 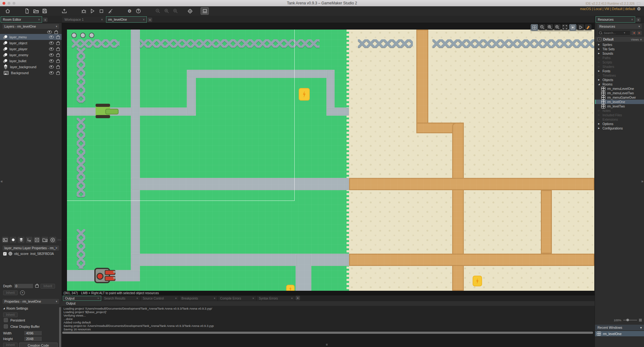 I want to click on tree-item-objects: ▶Objects, so click(x=619, y=80).